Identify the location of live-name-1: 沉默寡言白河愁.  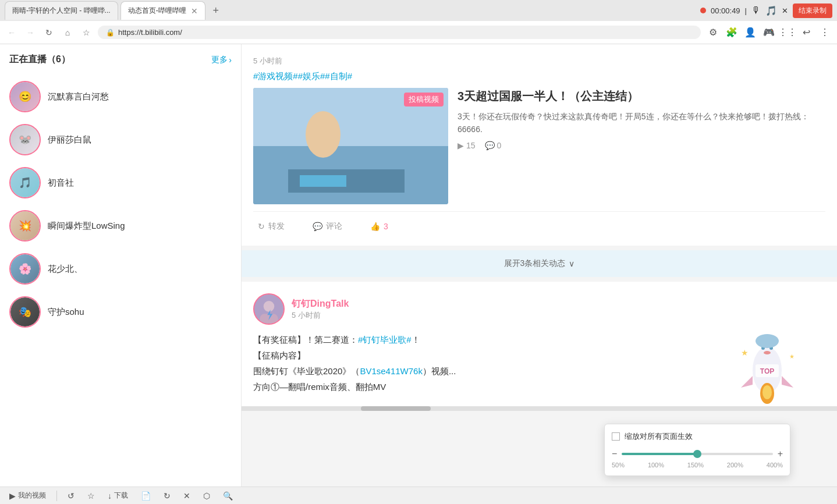
(78, 97).